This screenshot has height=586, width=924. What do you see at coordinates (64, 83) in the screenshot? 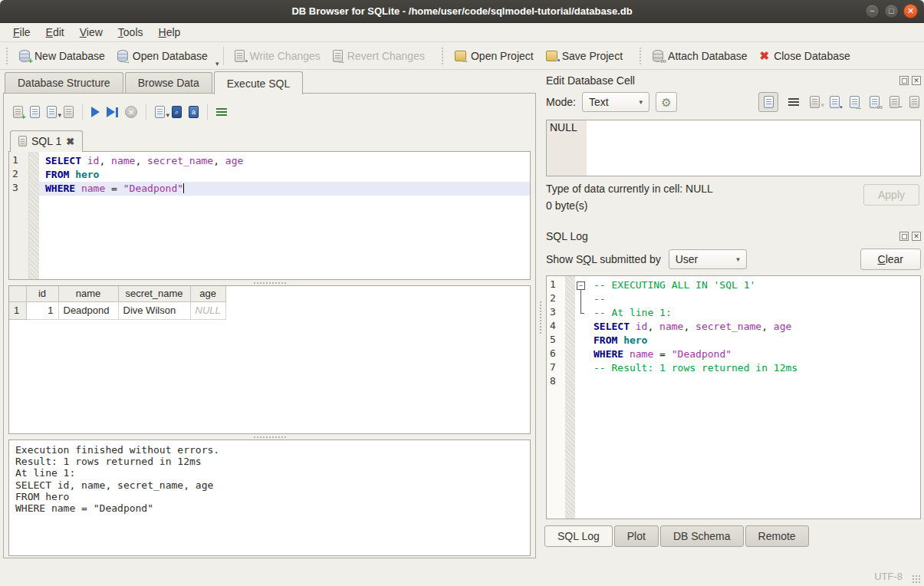
I see `tab-database-structure: Database Structure` at bounding box center [64, 83].